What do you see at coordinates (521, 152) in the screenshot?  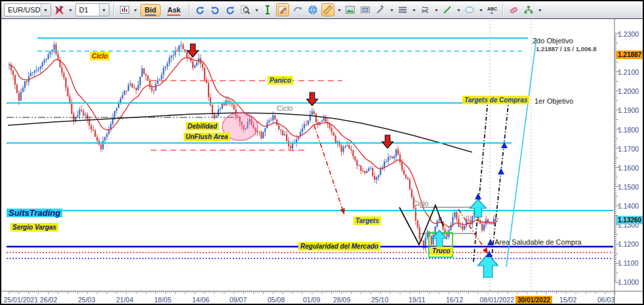 I see `line-proyeccion-cyan` at bounding box center [521, 152].